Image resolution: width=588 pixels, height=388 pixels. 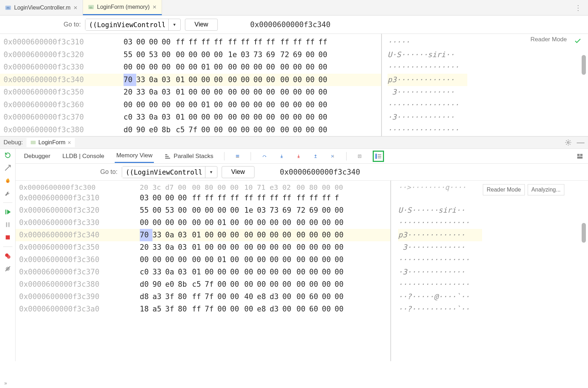 I want to click on tab-label: LoginForm (memory), so click(x=124, y=7).